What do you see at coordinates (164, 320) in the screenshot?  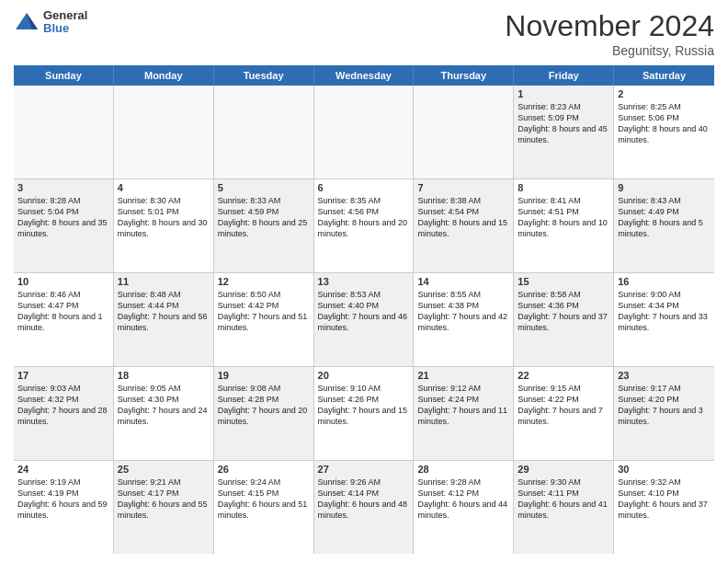 I see `calendar-cell: 11Sunrise: 8:48 AM Sunset: 4:44 PM Dayli…` at bounding box center [164, 320].